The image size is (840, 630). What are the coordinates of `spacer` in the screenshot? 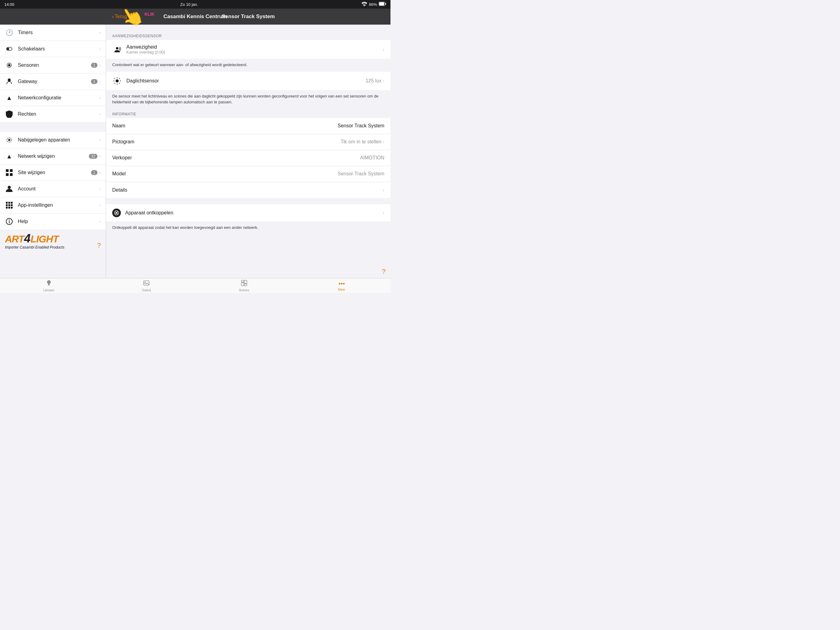 It's located at (248, 201).